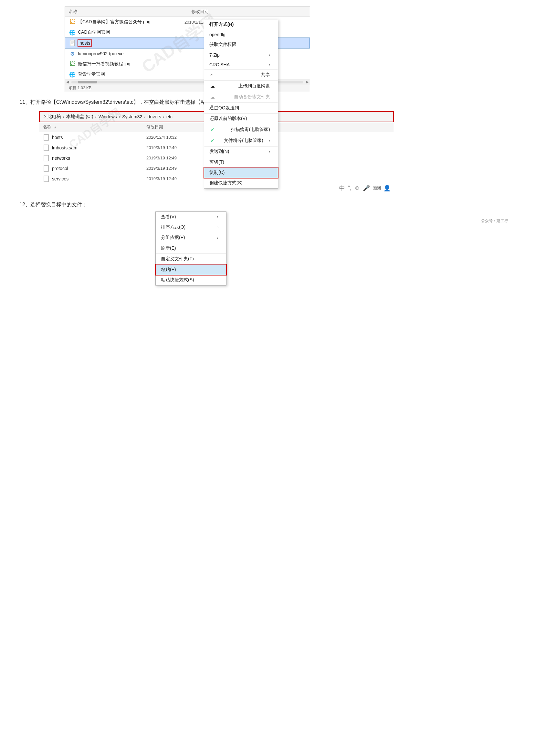  Describe the element at coordinates (57, 138) in the screenshot. I see `file-name: hosts` at that location.